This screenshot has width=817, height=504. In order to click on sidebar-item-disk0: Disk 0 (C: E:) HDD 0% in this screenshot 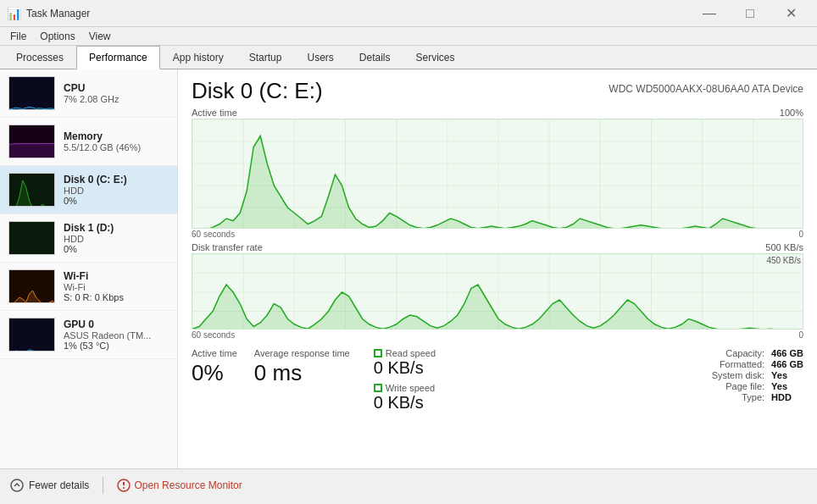, I will do `click(88, 190)`.